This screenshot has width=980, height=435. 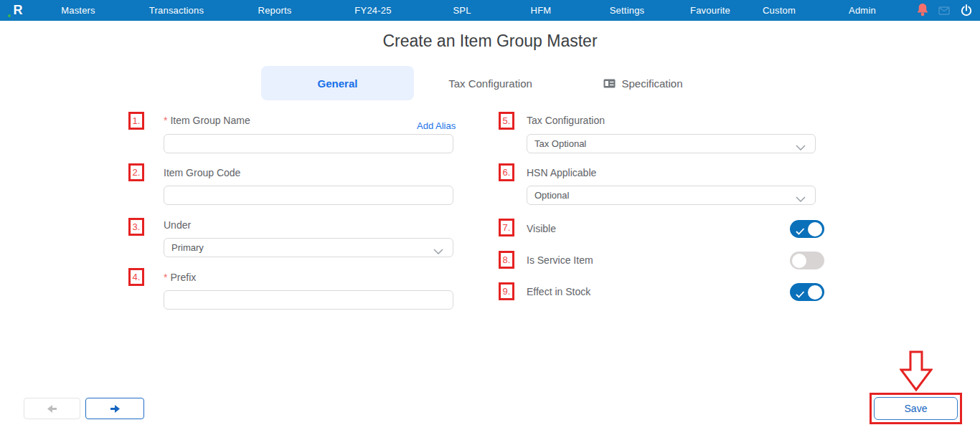 I want to click on step-badge-3: 3., so click(x=136, y=226).